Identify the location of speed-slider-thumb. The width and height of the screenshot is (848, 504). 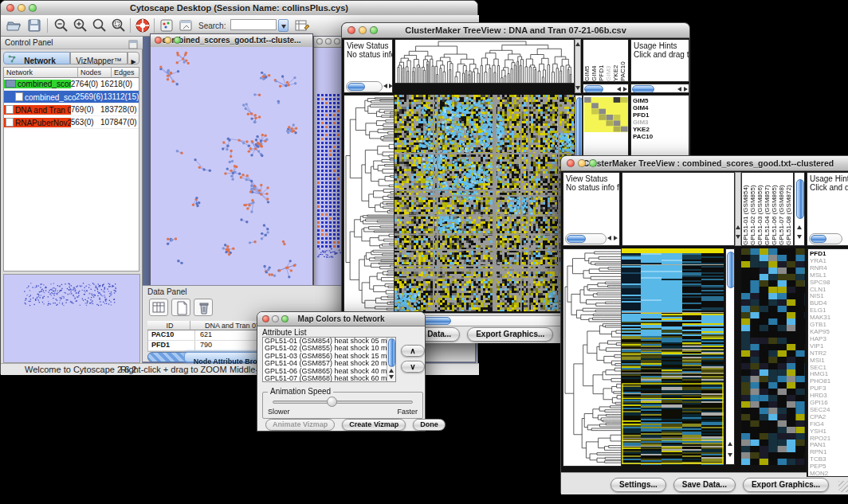
(332, 401).